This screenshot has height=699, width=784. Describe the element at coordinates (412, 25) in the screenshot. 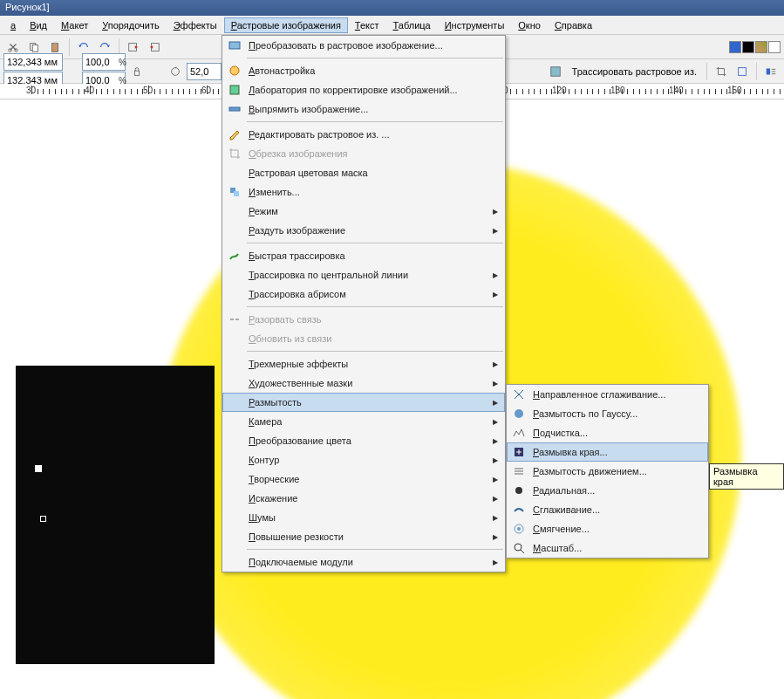

I see `menu-таблица: Таблица` at that location.